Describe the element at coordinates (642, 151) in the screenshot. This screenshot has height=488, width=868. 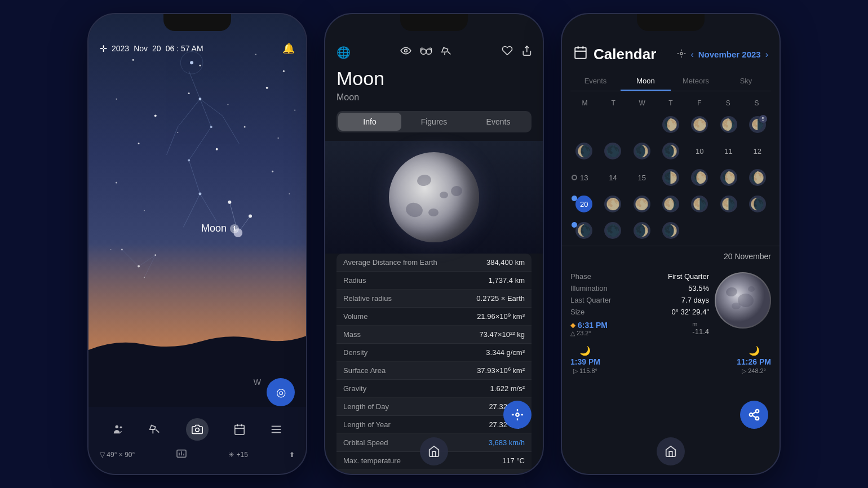
I see `cal-day-8: 🌒` at that location.